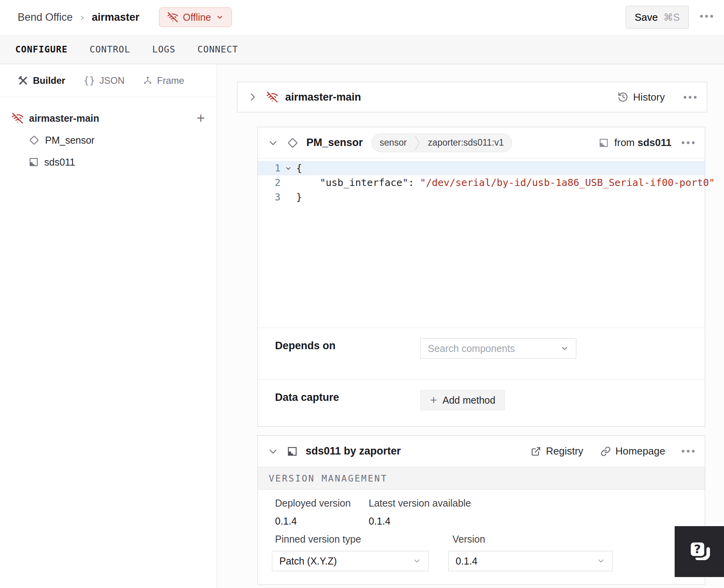 The width and height of the screenshot is (724, 588). I want to click on tools-icon, so click(23, 81).